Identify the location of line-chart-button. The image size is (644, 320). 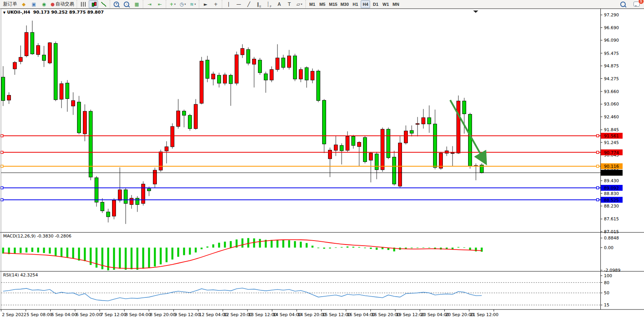
(104, 4).